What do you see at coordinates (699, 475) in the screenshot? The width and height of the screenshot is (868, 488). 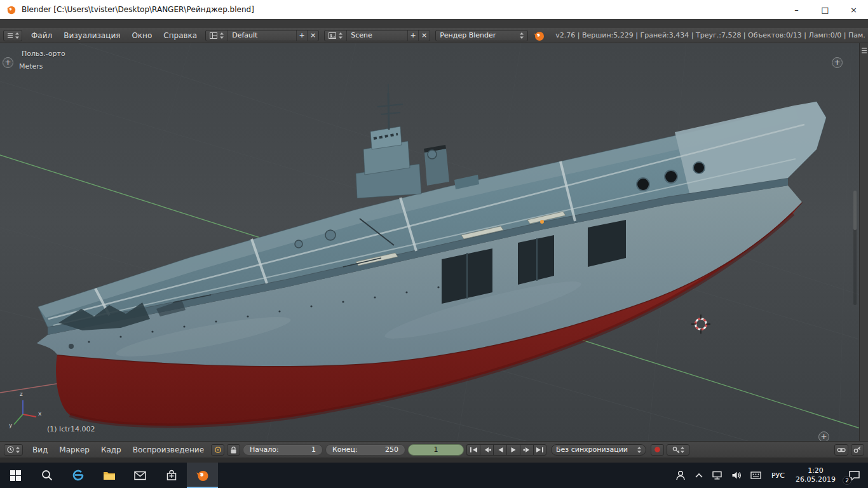 I see `show-hidden-icons-button` at bounding box center [699, 475].